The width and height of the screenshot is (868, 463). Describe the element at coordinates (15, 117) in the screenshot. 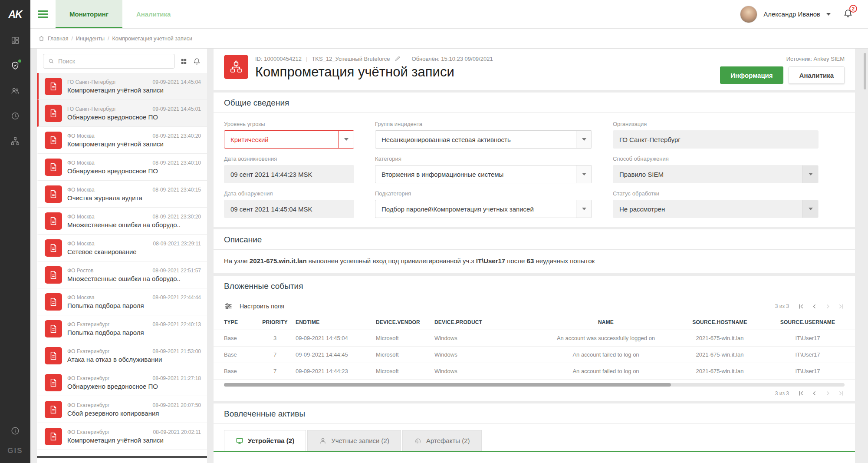

I see `sidebar-item-history` at that location.